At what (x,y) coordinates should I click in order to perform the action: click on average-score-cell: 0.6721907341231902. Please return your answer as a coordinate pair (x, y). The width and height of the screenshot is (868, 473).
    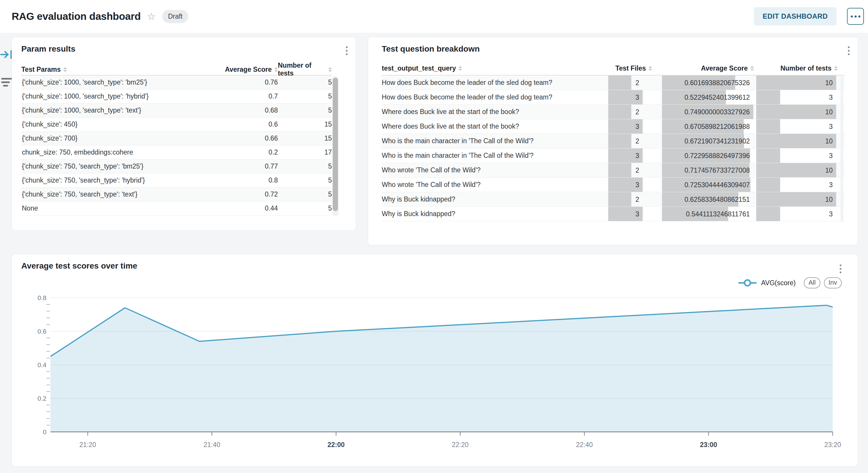
    Looking at the image, I should click on (709, 141).